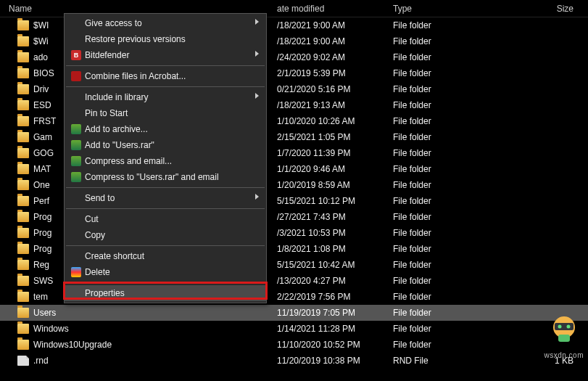 Image resolution: width=588 pixels, height=381 pixels. What do you see at coordinates (165, 256) in the screenshot?
I see `menu-item-label: Create shortcut` at bounding box center [165, 256].